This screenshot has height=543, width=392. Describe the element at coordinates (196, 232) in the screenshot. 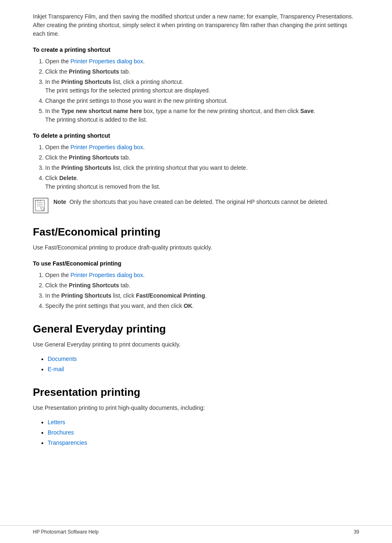

I see `fast-economical-title: Fast/Economical printing` at that location.